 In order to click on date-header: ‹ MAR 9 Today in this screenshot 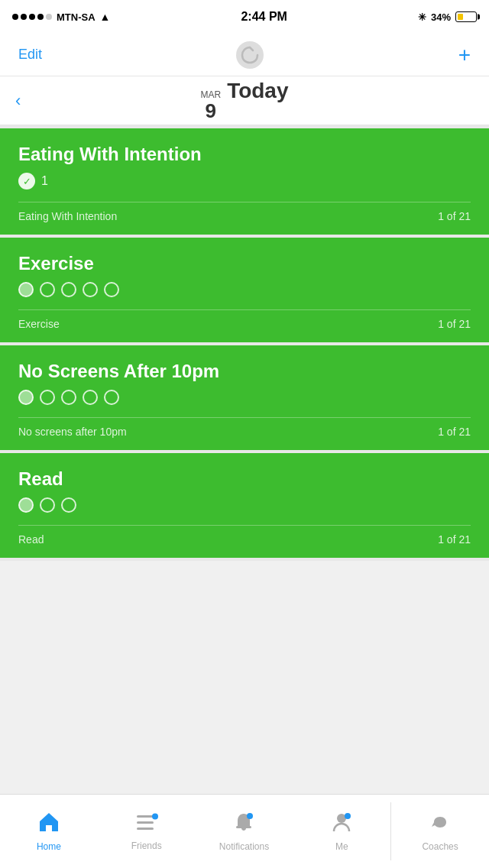, I will do `click(244, 101)`.